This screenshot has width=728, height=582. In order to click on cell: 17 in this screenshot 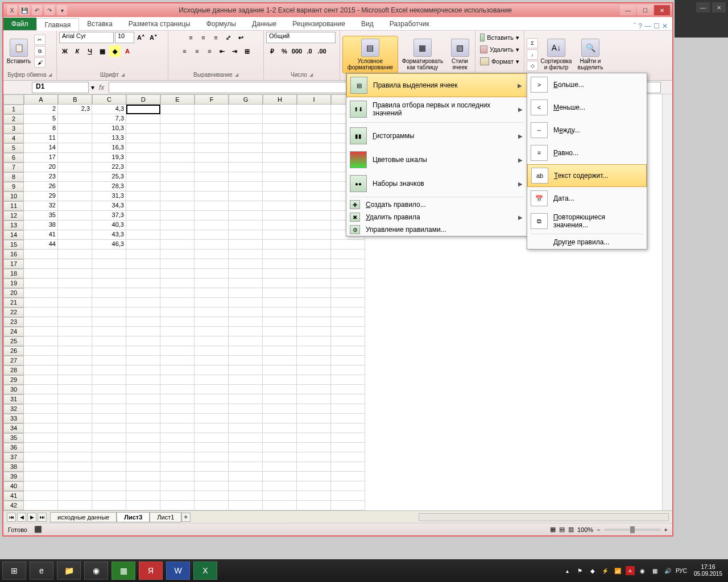, I will do `click(41, 158)`.